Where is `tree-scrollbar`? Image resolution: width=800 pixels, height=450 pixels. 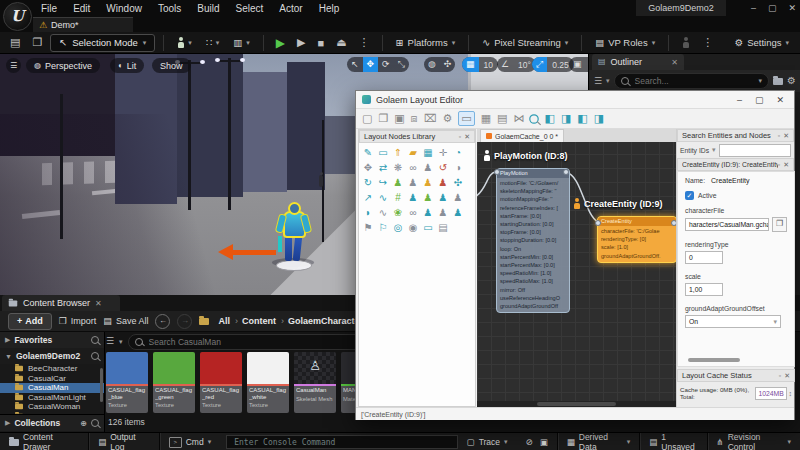 tree-scrollbar is located at coordinates (102, 385).